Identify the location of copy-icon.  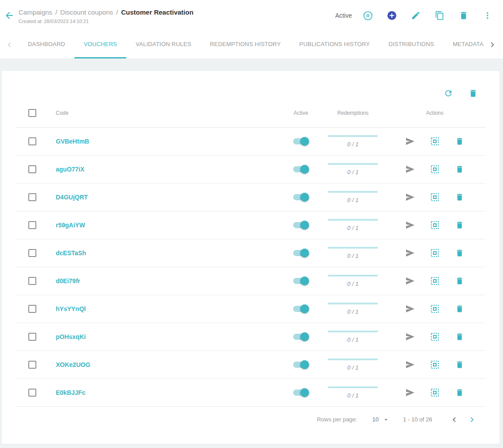
(440, 16).